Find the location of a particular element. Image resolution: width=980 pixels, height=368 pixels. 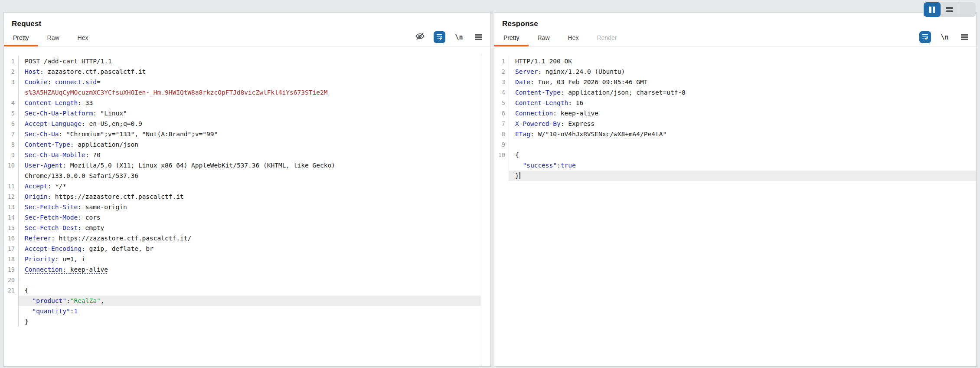

code-line: 3Date: Tue, 03 Feb 2026 09:05:46 GMT is located at coordinates (735, 82).